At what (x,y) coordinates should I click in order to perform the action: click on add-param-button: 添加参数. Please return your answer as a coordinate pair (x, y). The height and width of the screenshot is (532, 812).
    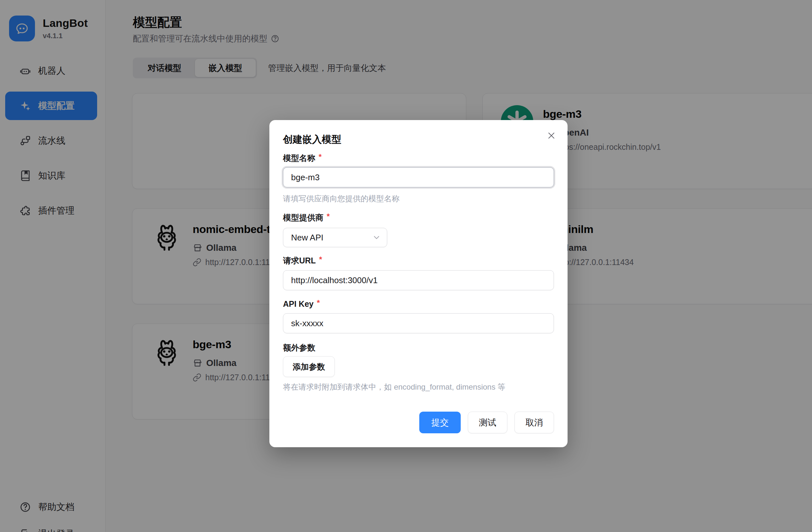
    Looking at the image, I should click on (309, 367).